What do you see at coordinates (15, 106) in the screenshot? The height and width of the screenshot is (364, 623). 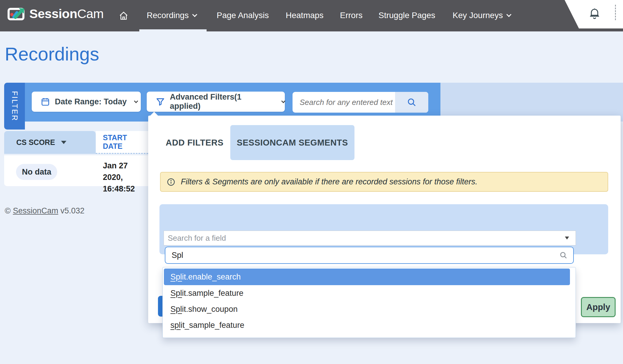 I see `filter-side-tab-label: FILTER` at bounding box center [15, 106].